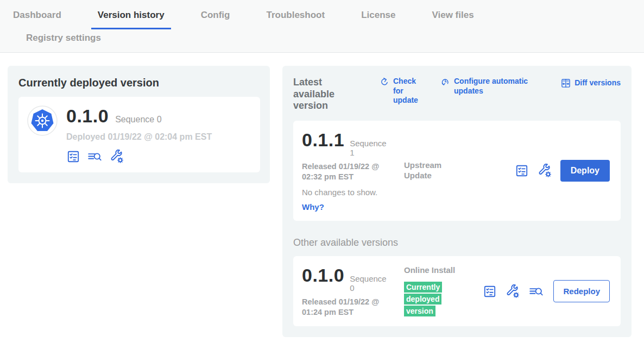  I want to click on latest-source-label: Upstream Update, so click(431, 171).